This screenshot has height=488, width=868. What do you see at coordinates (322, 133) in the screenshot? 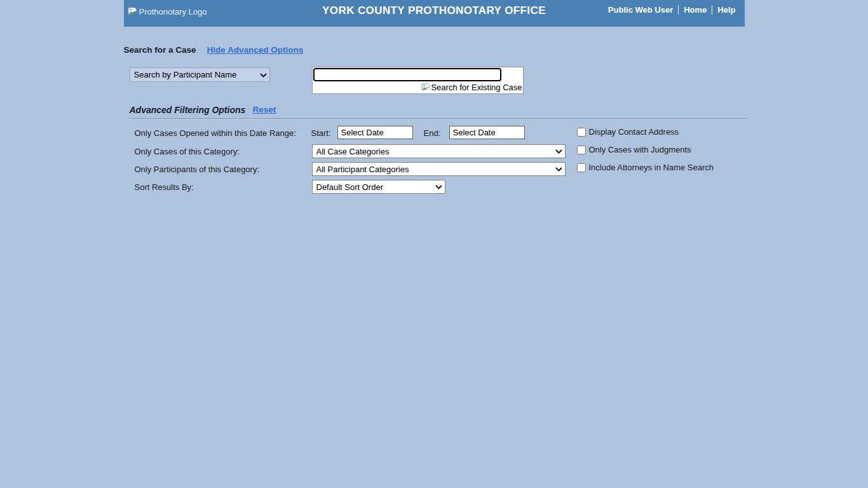
I see `start-label: Start:` at bounding box center [322, 133].